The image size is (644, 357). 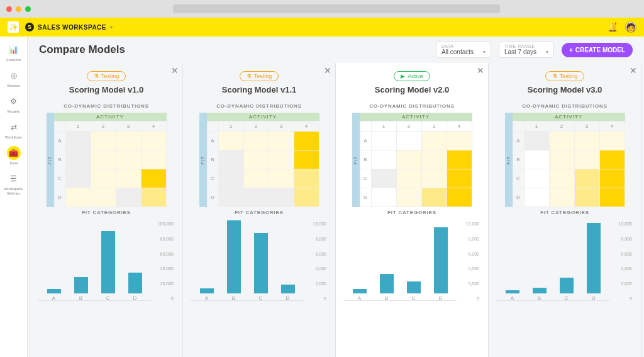 What do you see at coordinates (13, 27) in the screenshot?
I see `app-logo: ✨` at bounding box center [13, 27].